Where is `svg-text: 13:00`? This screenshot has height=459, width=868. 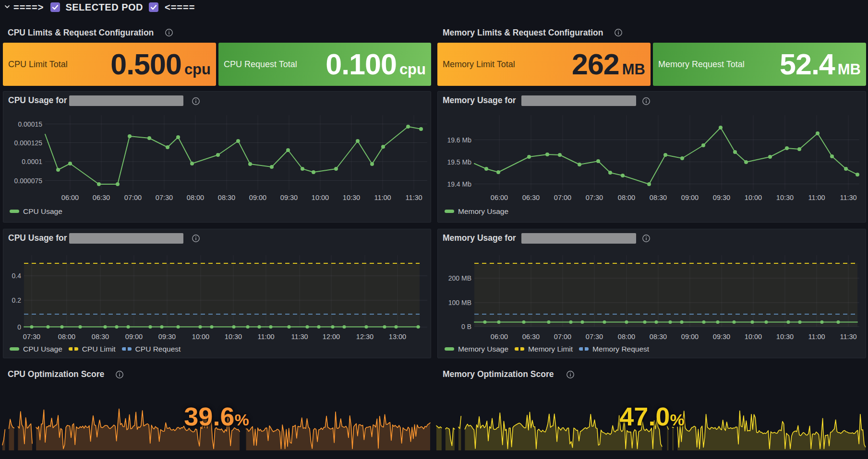
svg-text: 13:00 is located at coordinates (398, 337).